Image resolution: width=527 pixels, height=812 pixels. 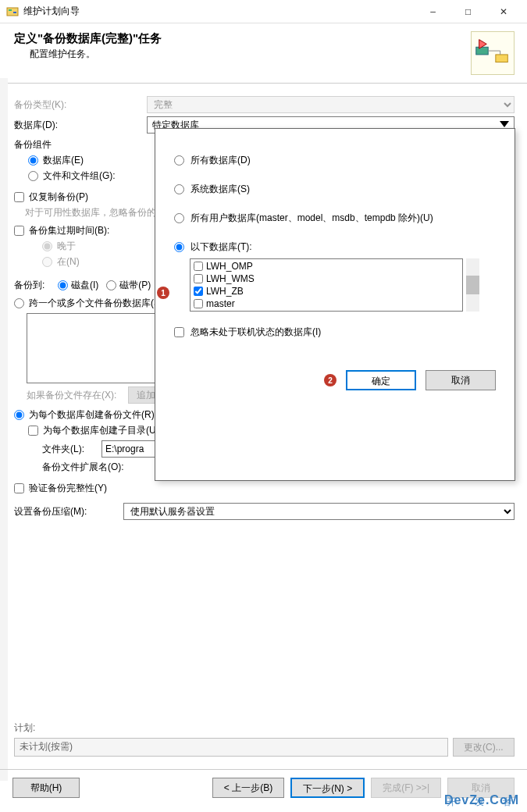 I want to click on db-item: LWH_OMP, so click(x=326, y=266).